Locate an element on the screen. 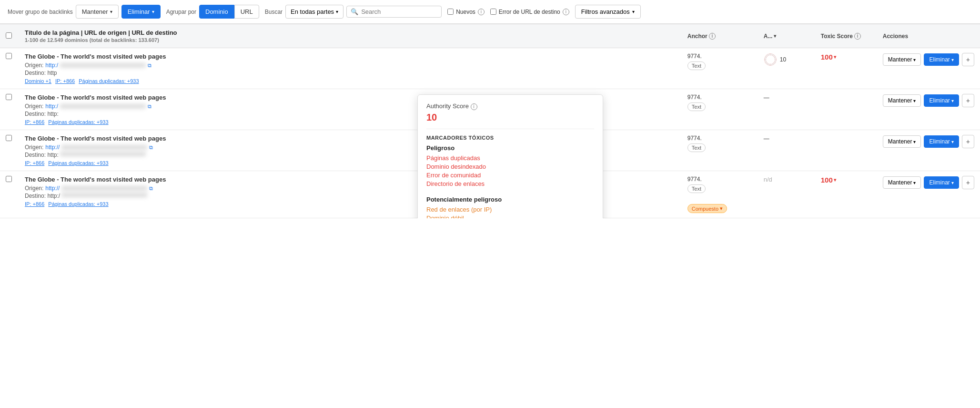 Image resolution: width=980 pixels, height=408 pixels. tooltip-dangerous-item: Páginas duplicadas is located at coordinates (510, 158).